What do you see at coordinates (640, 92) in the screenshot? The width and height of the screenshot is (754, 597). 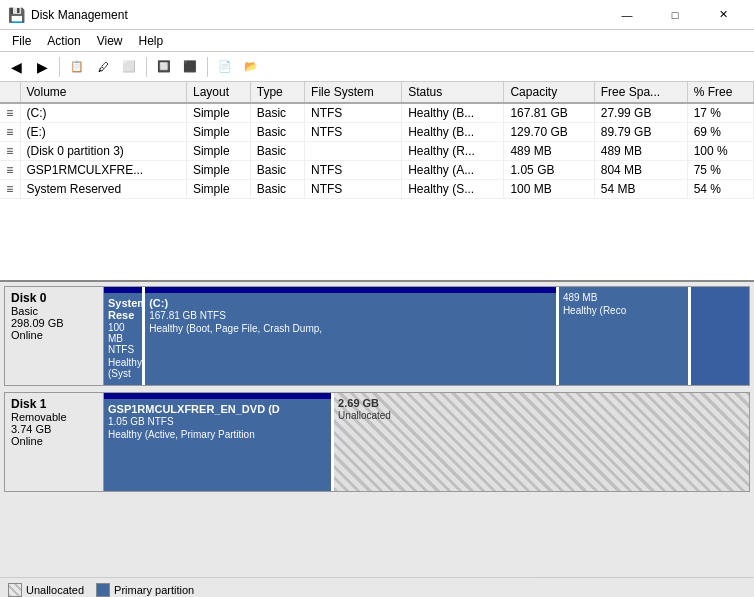 I see `col-free: Free Spa...` at bounding box center [640, 92].